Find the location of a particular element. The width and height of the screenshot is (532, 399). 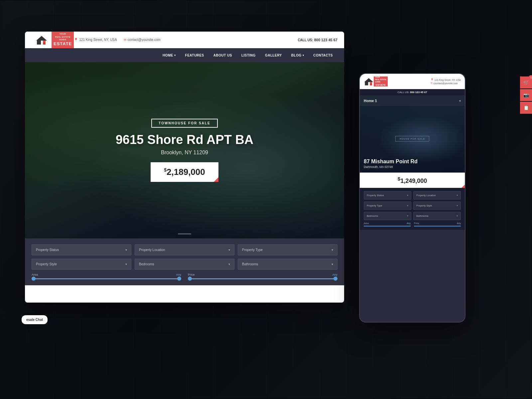

mobile-hero: HOUSE FOR SALE 87 Mishaum Point Rd Dartm… is located at coordinates (412, 139).